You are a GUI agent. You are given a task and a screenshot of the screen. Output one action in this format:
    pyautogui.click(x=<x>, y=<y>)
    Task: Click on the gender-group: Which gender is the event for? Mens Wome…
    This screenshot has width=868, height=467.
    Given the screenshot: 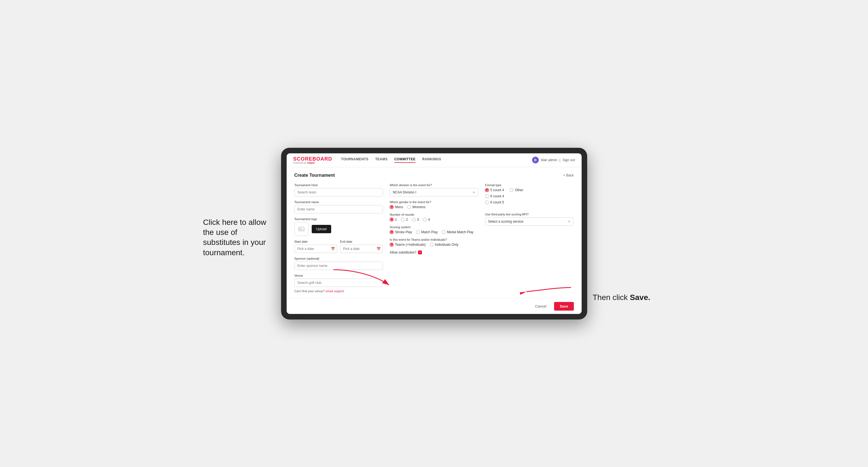 What is the action you would take?
    pyautogui.click(x=434, y=205)
    